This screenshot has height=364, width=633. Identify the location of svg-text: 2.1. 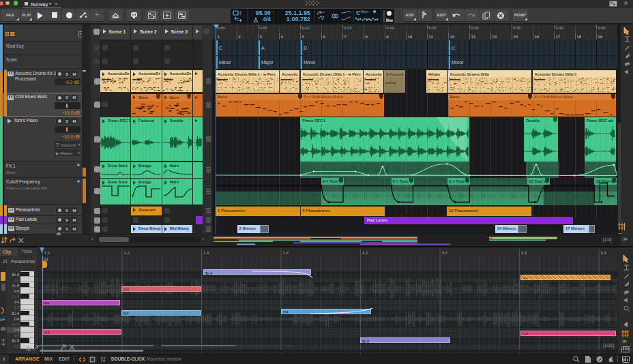
(366, 253).